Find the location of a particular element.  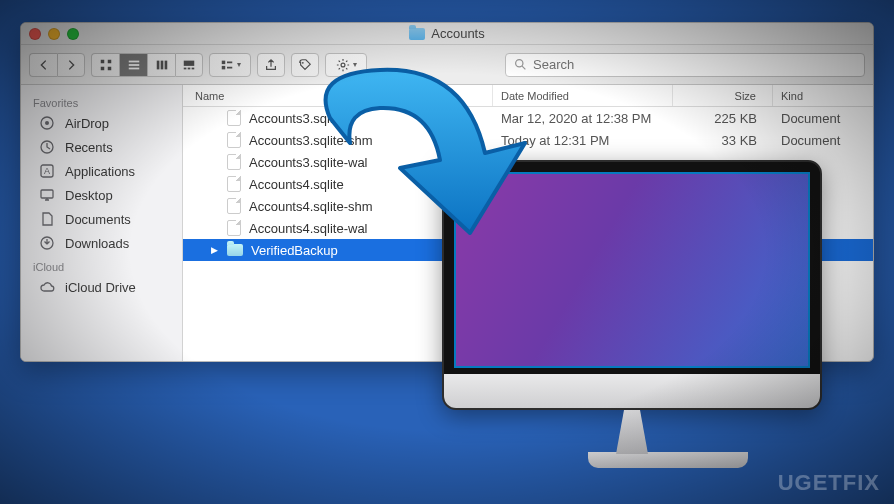

sidebar-item-downloads: Downloads is located at coordinates (102, 243).